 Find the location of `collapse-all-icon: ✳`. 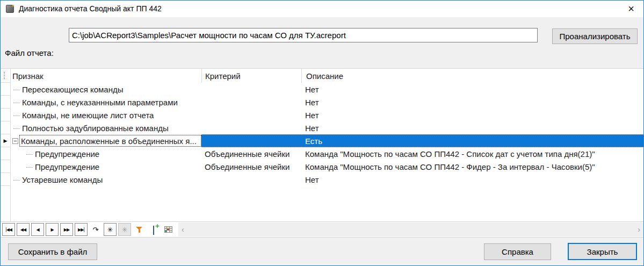

collapse-all-icon: ✳ is located at coordinates (125, 230).